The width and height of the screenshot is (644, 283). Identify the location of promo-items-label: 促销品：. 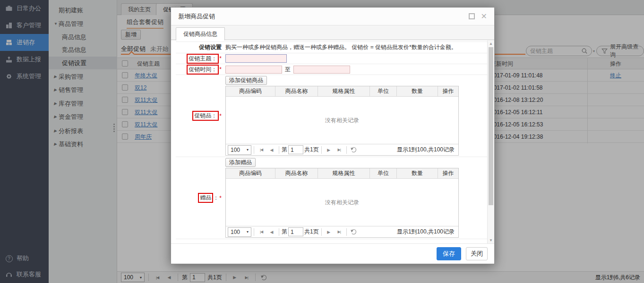
(206, 116).